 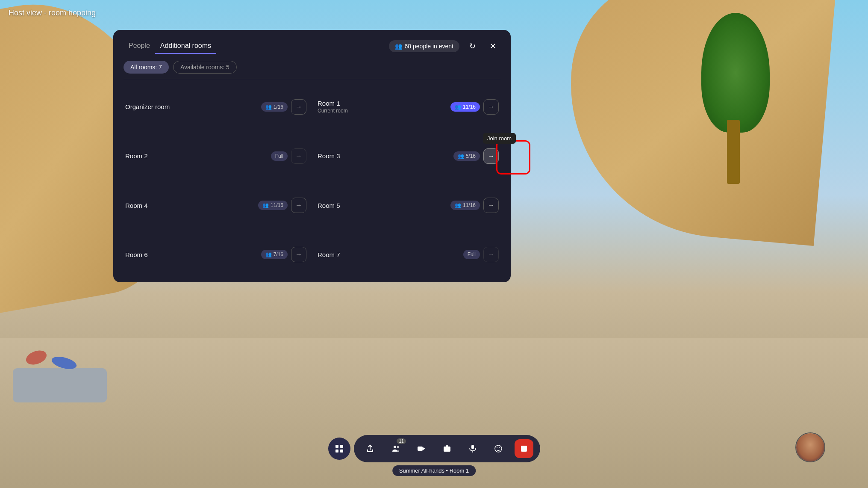 What do you see at coordinates (52, 13) in the screenshot?
I see `app-title: Host view - room hopping` at bounding box center [52, 13].